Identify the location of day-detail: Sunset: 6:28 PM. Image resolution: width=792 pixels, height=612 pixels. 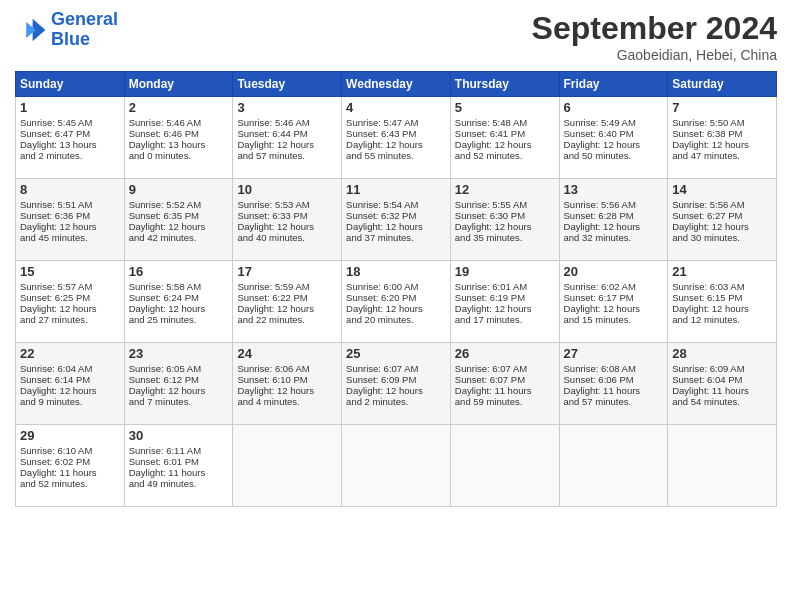
(614, 216).